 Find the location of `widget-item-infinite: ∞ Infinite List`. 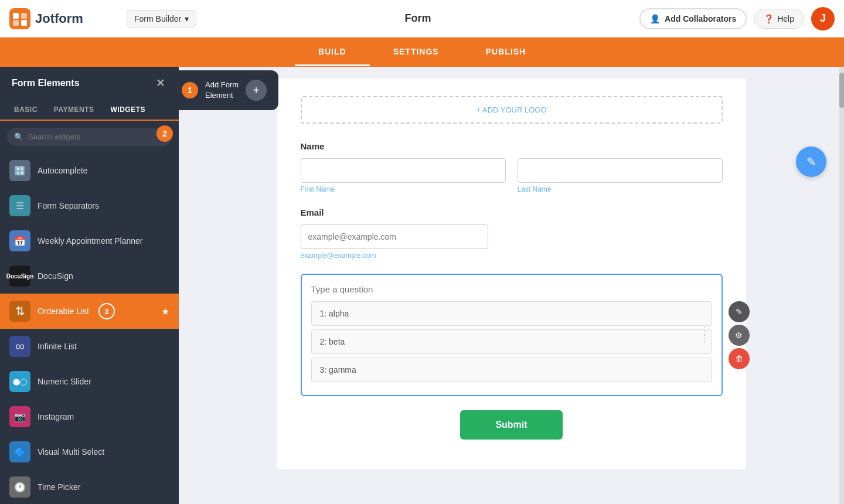

widget-item-infinite: ∞ Infinite List is located at coordinates (89, 346).